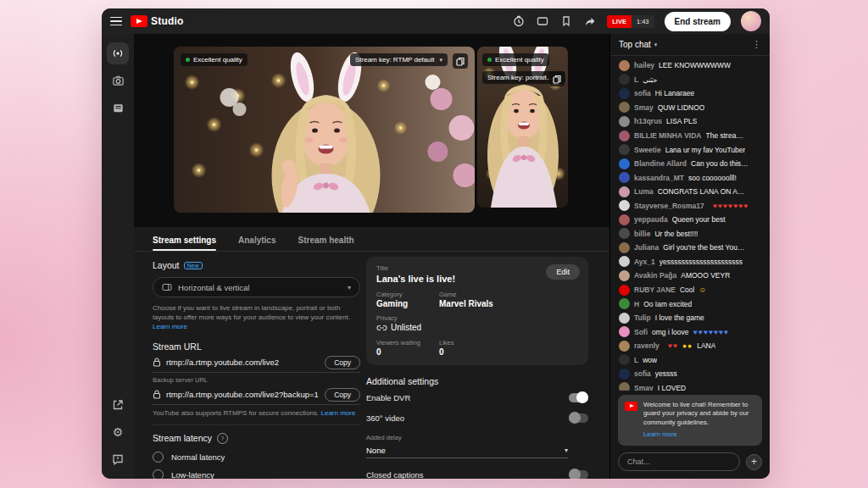  What do you see at coordinates (644, 191) in the screenshot?
I see `chat-author: Luma` at bounding box center [644, 191].